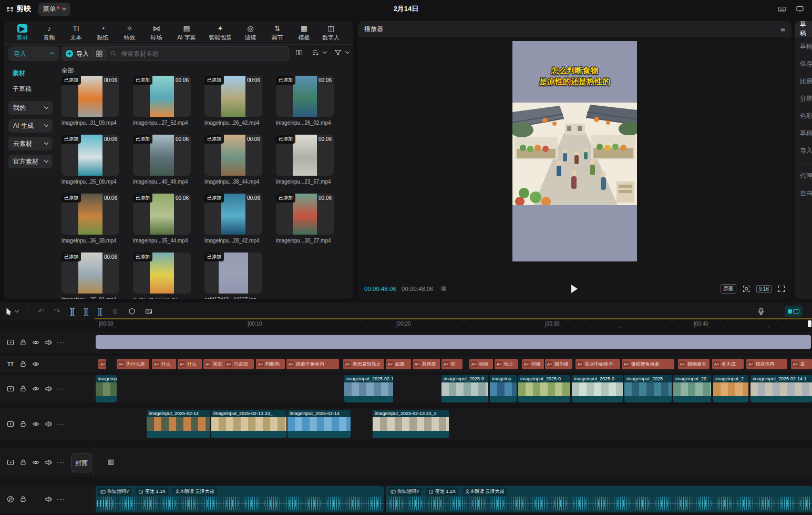 The height and width of the screenshot is (515, 812). What do you see at coordinates (305, 101) in the screenshot?
I see `media-item: 已添加00:06imageinpu...26_02.mp4` at bounding box center [305, 101].